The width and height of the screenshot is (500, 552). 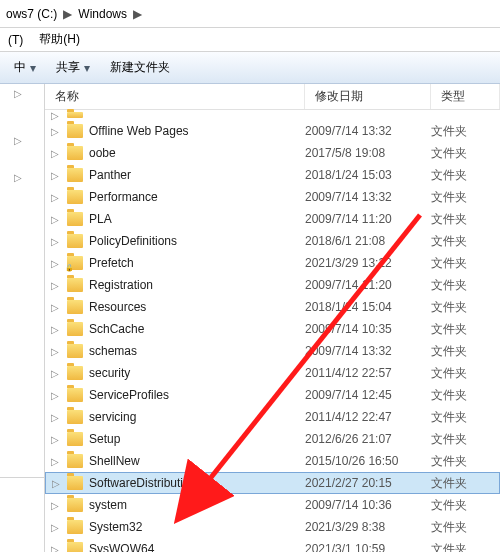 What do you see at coordinates (32, 14) in the screenshot?
I see `breadcrumb-seg-drive: ows7 (C:)` at bounding box center [32, 14].